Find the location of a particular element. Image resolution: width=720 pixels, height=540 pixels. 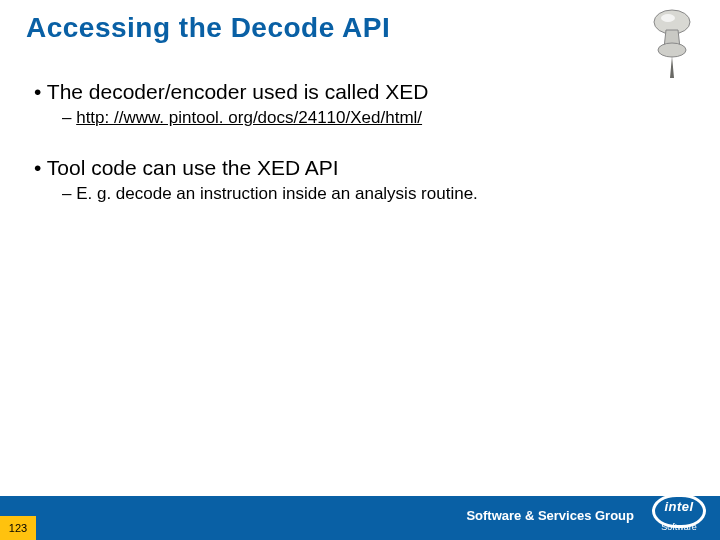

footer-bar: Software & Services Group intel Software… is located at coordinates (360, 518).